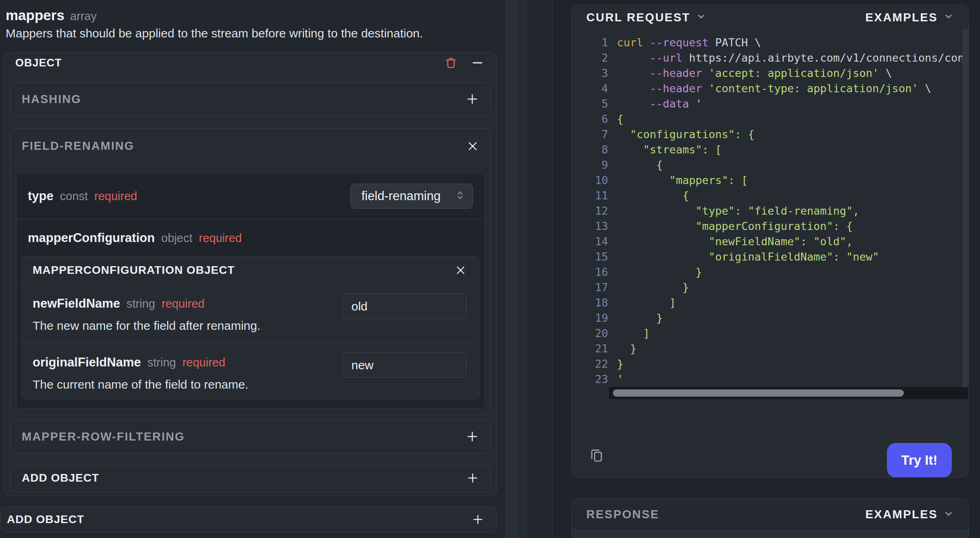 This screenshot has height=538, width=980. What do you see at coordinates (248, 519) in the screenshot?
I see `add-object-outer-button: ADD OBJECT` at bounding box center [248, 519].